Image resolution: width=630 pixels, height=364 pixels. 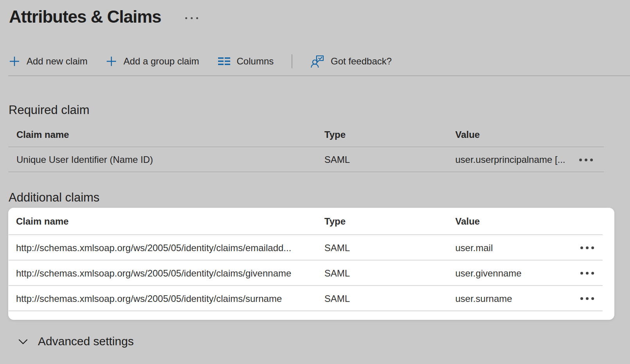 I want to click on toolbar-separator, so click(x=292, y=61).